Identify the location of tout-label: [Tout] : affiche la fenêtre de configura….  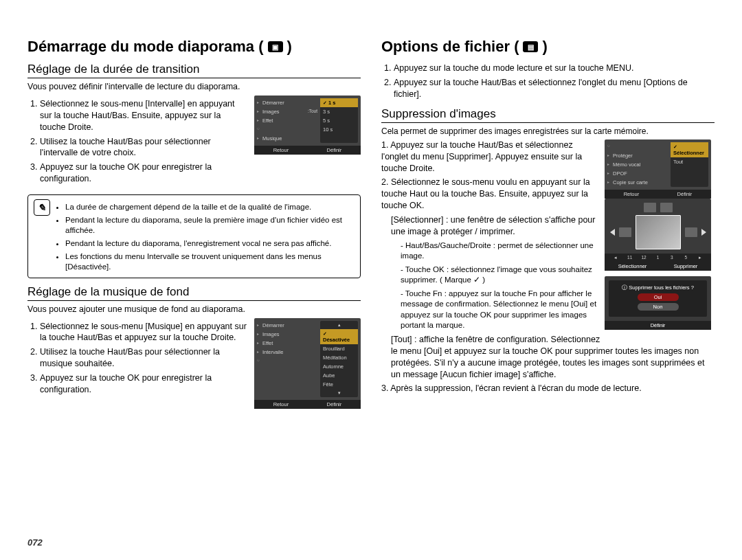
(552, 357).